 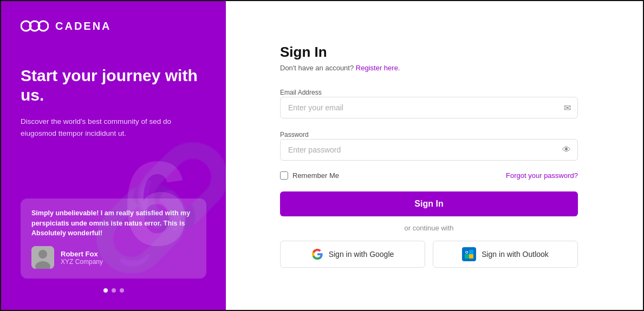 I want to click on password-input-wrapper: 👁, so click(x=429, y=150).